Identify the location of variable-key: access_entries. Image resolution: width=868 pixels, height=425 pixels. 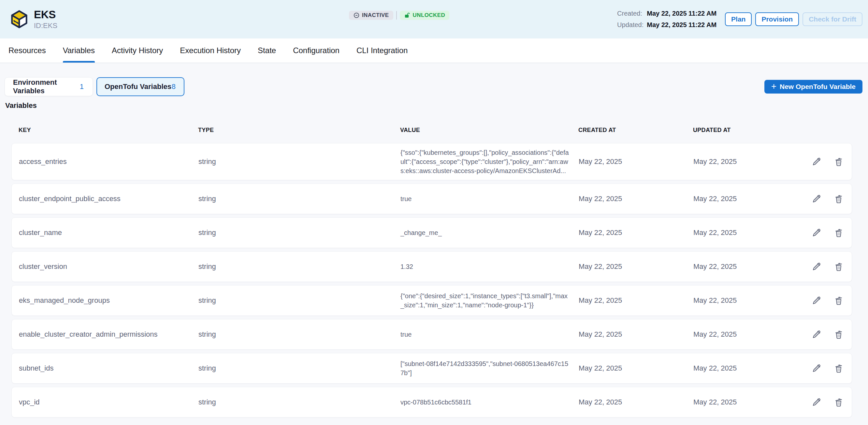
(108, 162).